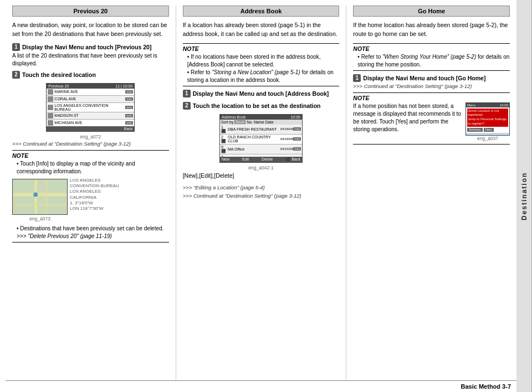 Image resolution: width=532 pixels, height=392 pixels. I want to click on col1-row2-text: CORAL AVE, so click(90, 99).